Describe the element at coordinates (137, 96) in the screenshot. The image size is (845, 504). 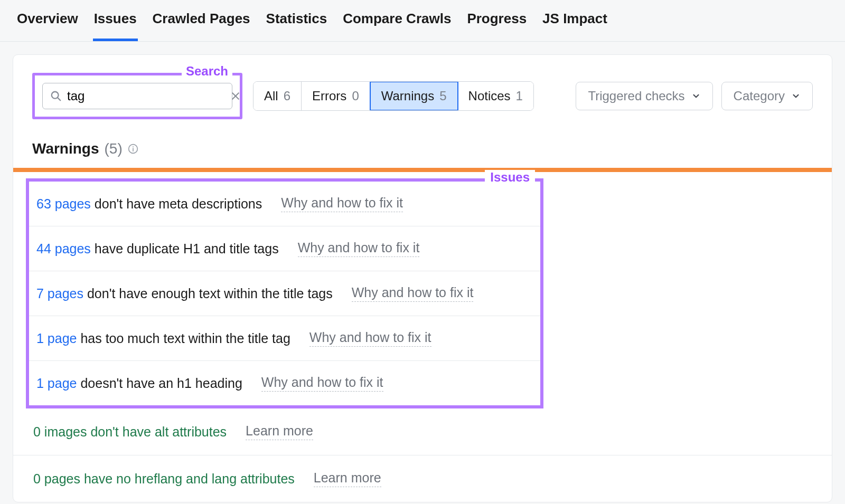
I see `search-field` at that location.